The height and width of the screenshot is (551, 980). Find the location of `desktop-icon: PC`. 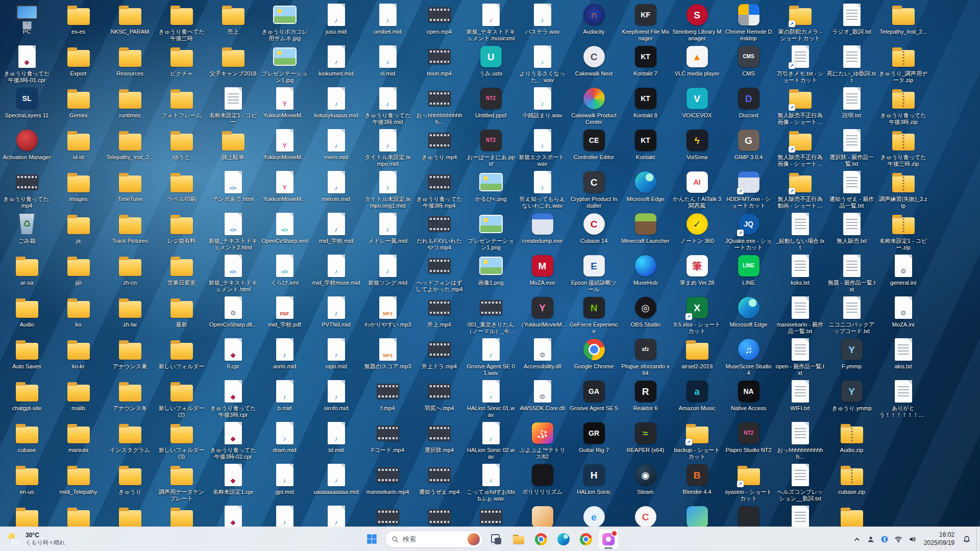

desktop-icon: PC is located at coordinates (27, 21).